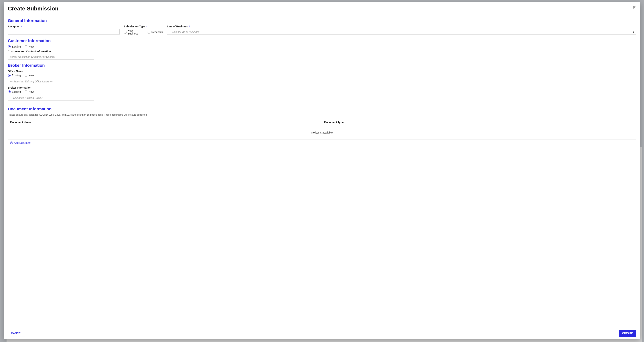 The width and height of the screenshot is (644, 342). I want to click on broker-field: Broker Information Existing New, so click(322, 93).